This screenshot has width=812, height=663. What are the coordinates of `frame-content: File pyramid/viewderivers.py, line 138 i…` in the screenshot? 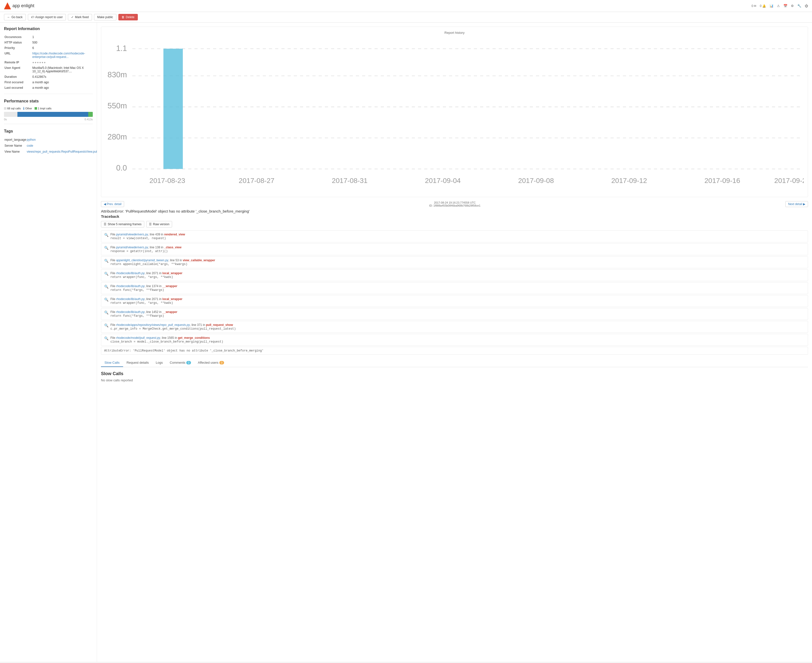 It's located at (458, 249).